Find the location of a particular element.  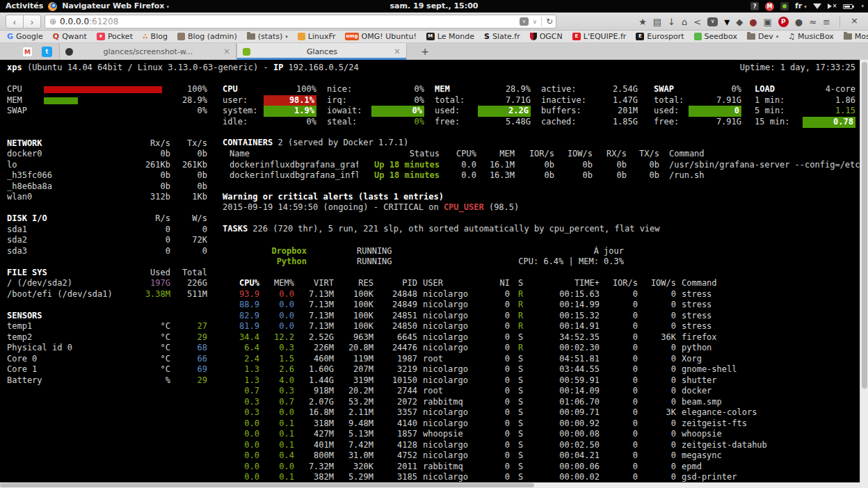

pinned-tab-gmail: M is located at coordinates (28, 51).